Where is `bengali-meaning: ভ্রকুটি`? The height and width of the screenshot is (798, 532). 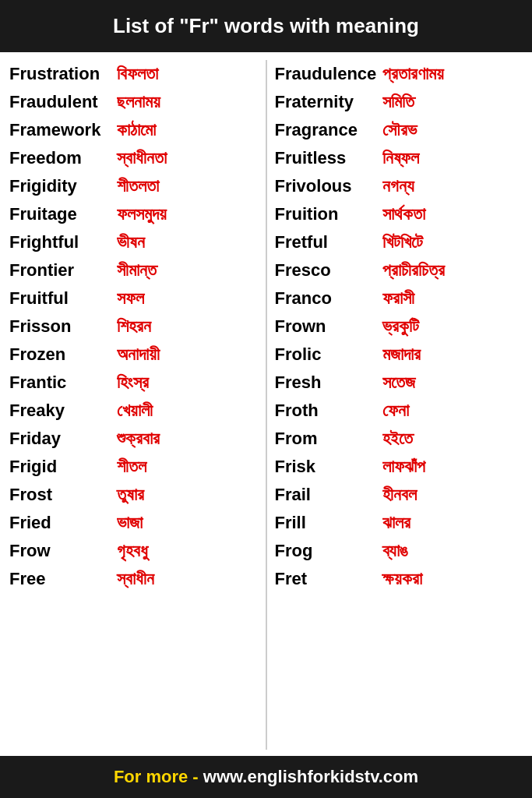
bengali-meaning: ভ্রকুটি is located at coordinates (400, 327).